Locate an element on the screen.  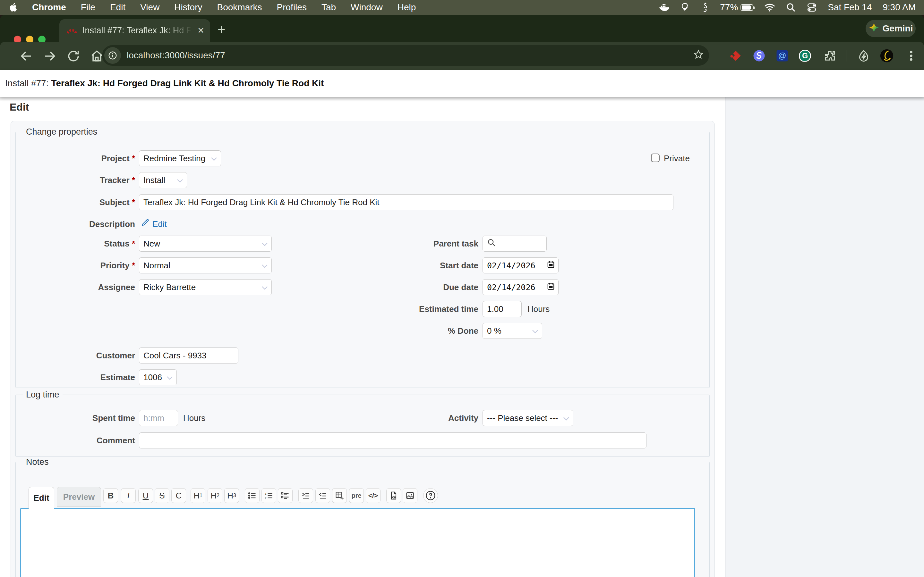
insert-image-button is located at coordinates (410, 495).